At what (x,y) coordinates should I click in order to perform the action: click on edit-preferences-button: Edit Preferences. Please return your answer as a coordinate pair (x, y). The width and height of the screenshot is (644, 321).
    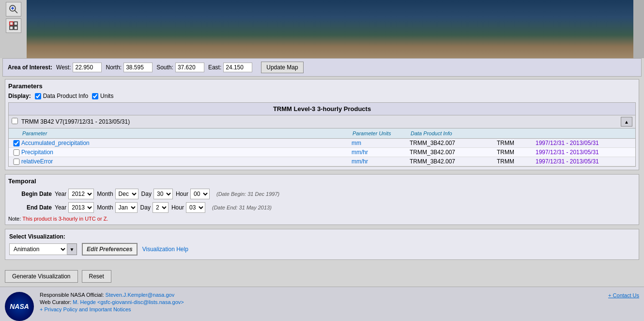
    Looking at the image, I should click on (109, 249).